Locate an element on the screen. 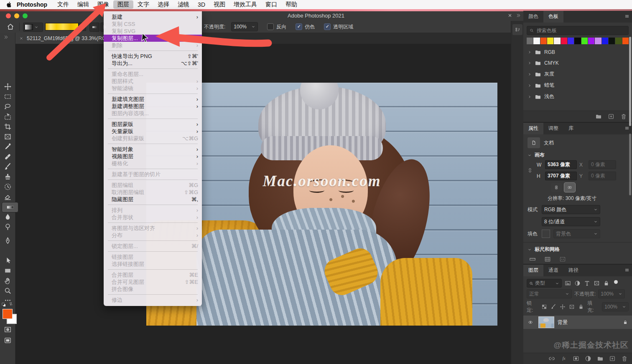 This screenshot has height=364, width=632. portrait-orientation-button is located at coordinates (556, 187).